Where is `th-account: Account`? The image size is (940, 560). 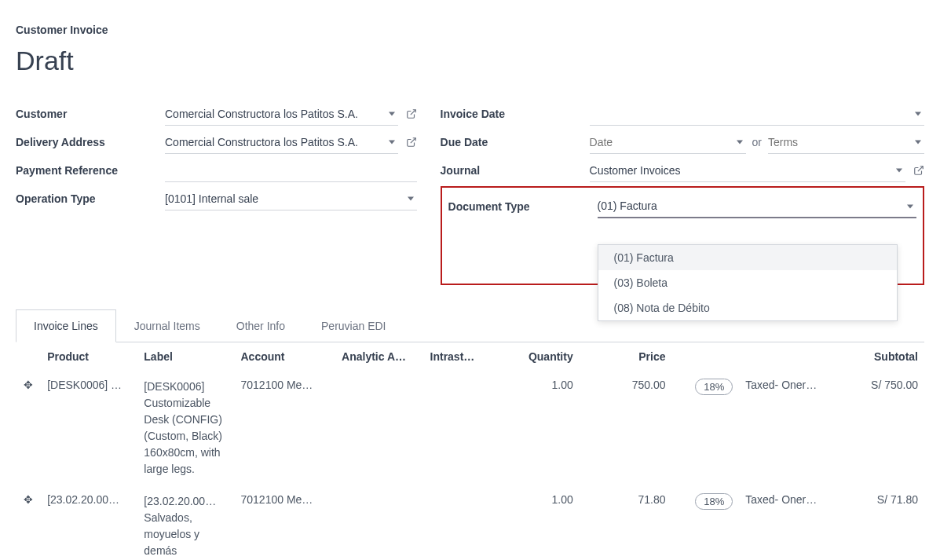 th-account: Account is located at coordinates (286, 357).